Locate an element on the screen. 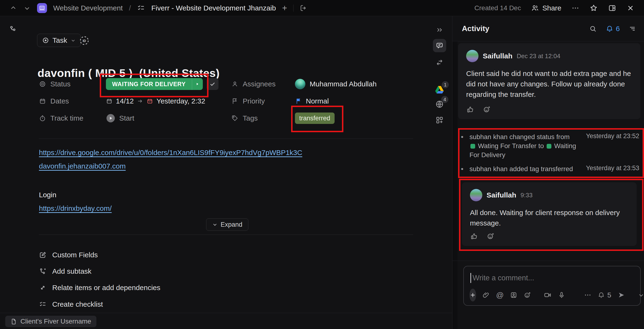  activity-scrollbar-gutter is located at coordinates (455, 185).